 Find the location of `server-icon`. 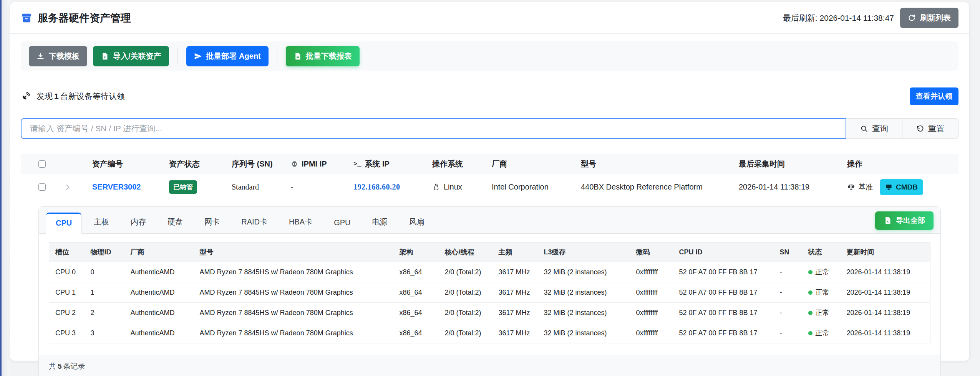

server-icon is located at coordinates (27, 18).